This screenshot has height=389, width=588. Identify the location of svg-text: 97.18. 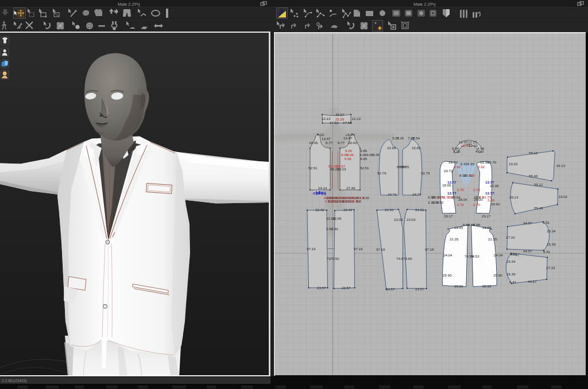
(430, 249).